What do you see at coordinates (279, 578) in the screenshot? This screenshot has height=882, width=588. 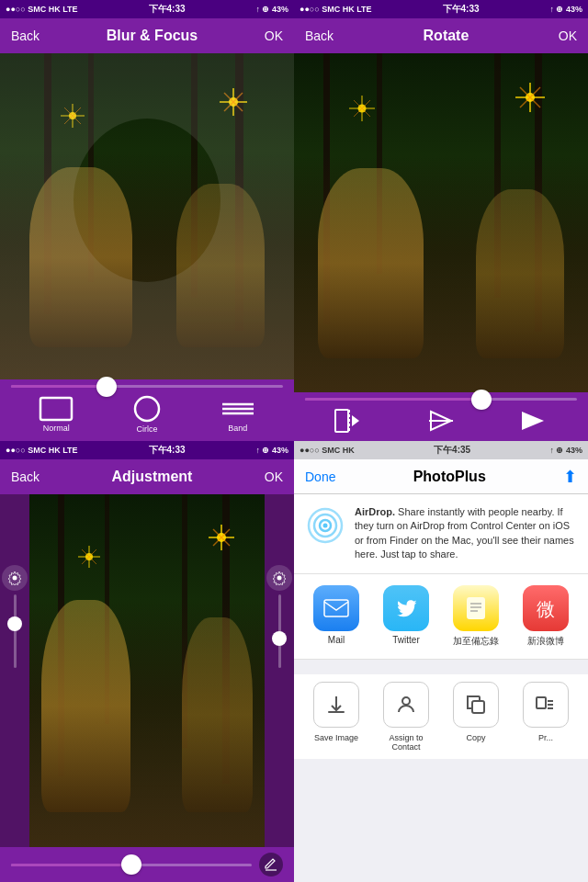 I see `adjustment-icon` at bounding box center [279, 578].